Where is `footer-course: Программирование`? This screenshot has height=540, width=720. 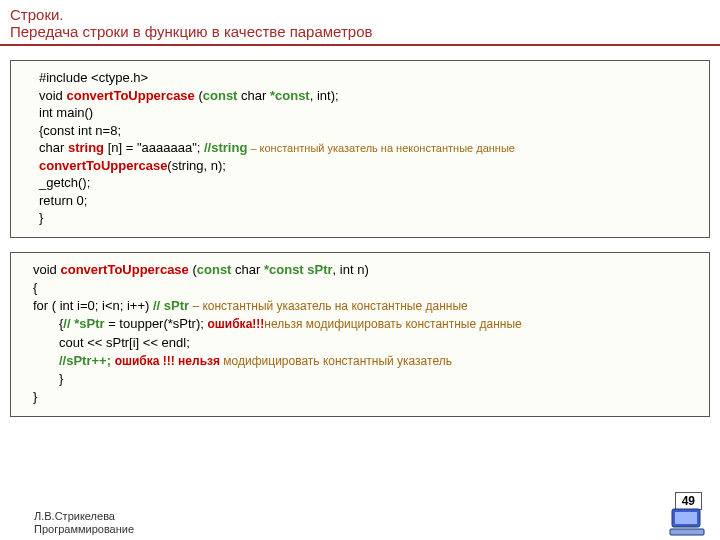
footer-course: Программирование is located at coordinates (84, 530).